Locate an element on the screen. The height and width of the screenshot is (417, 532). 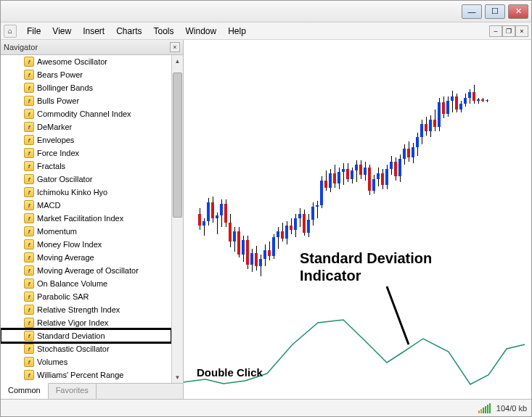
app-icon: ⌂ is located at coordinates (10, 31).